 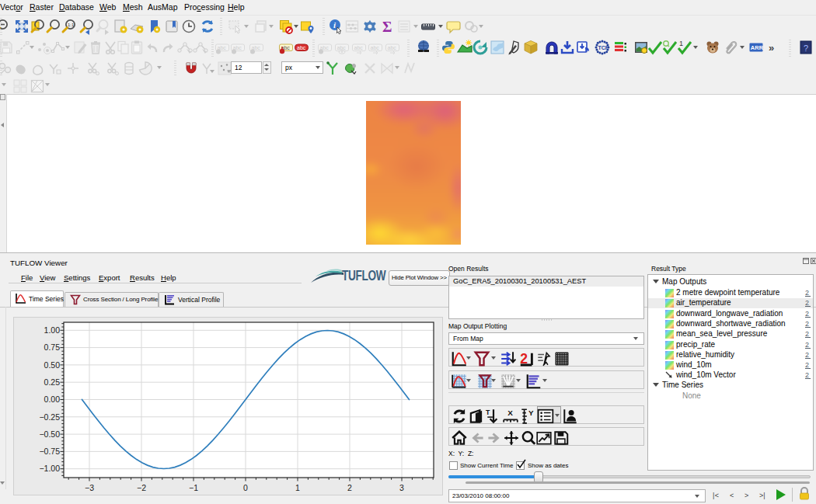 What do you see at coordinates (141, 488) in the screenshot?
I see `svg-text: −2` at bounding box center [141, 488].